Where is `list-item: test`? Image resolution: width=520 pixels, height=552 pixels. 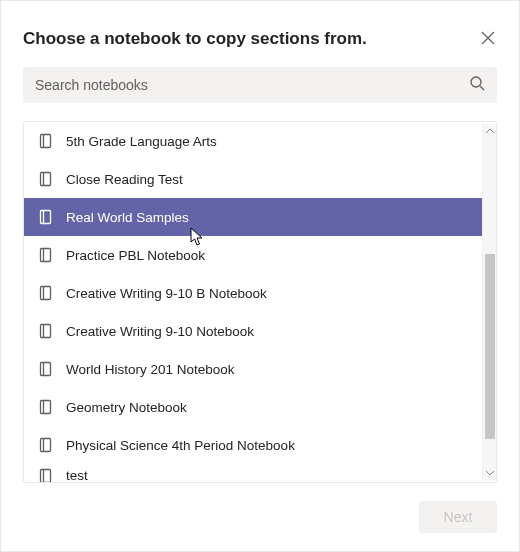 list-item: test is located at coordinates (253, 473).